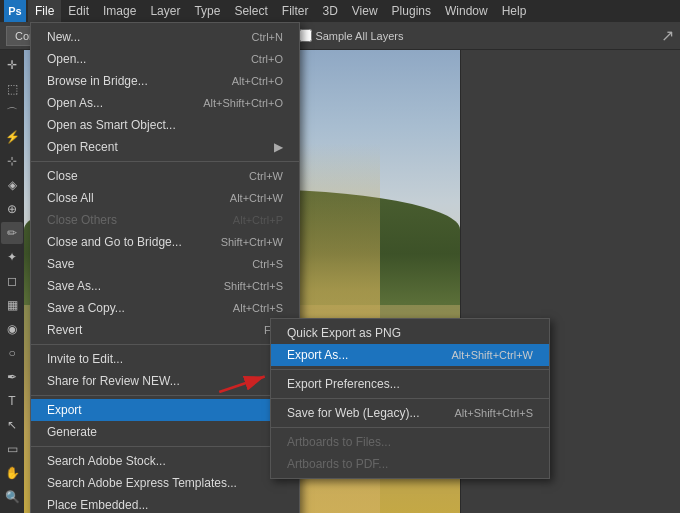  Describe the element at coordinates (44, 11) in the screenshot. I see `menu-file: File` at that location.